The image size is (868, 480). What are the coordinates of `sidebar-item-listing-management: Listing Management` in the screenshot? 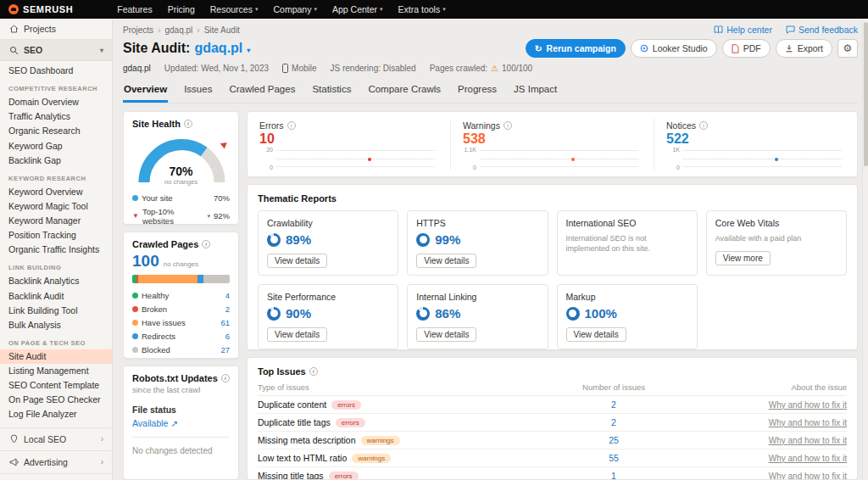 It's located at (56, 371).